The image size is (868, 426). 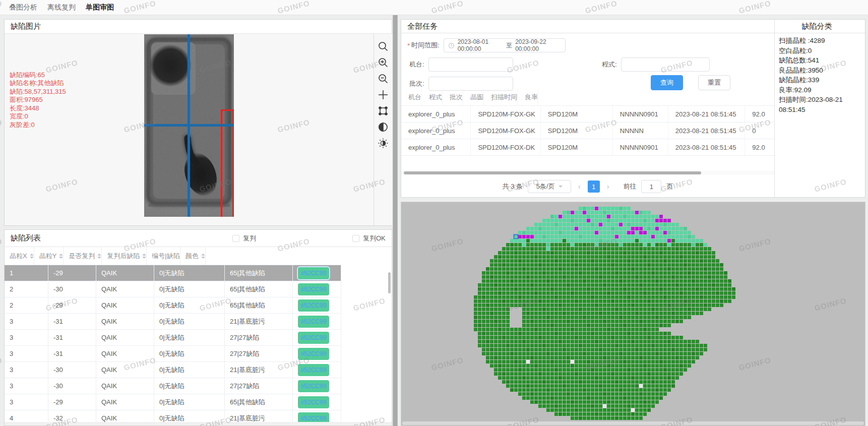 What do you see at coordinates (594, 187) in the screenshot?
I see `page-number-button: 1` at bounding box center [594, 187].